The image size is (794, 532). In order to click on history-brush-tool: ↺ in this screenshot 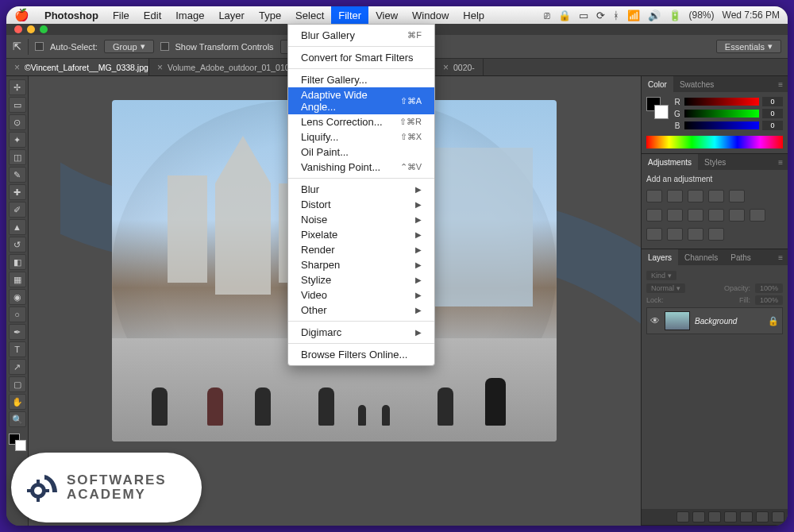, I will do `click(17, 245)`.